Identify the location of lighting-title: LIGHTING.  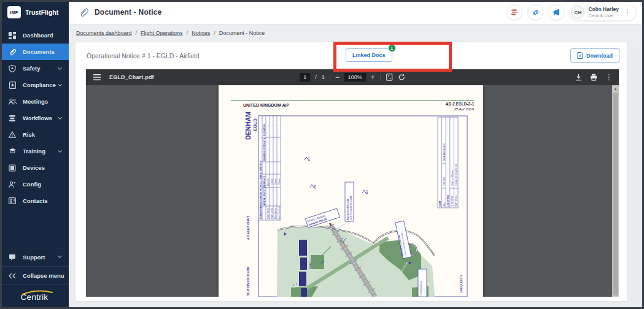
(448, 201).